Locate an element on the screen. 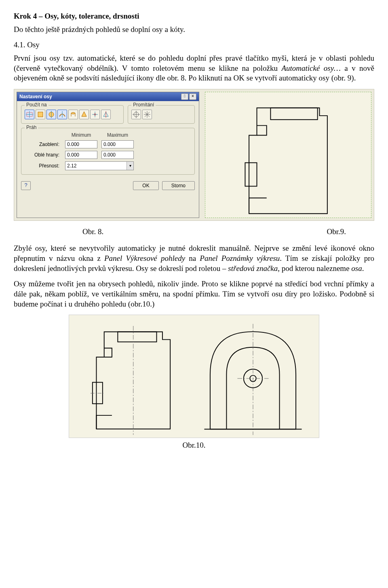 Image resolution: width=388 pixels, height=588 pixels. intro-text: Do těchto ještě prázdných pohledů se dop… is located at coordinates (194, 30).